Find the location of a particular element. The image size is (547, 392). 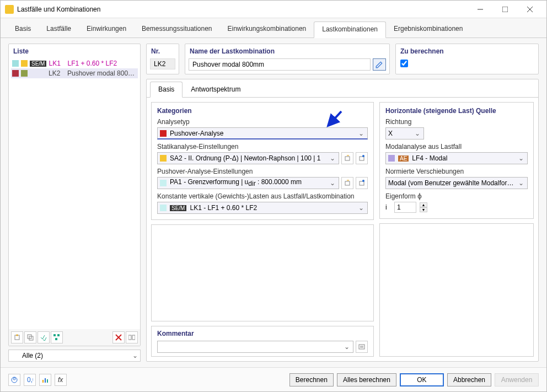

ok-button: OK is located at coordinates (422, 380).